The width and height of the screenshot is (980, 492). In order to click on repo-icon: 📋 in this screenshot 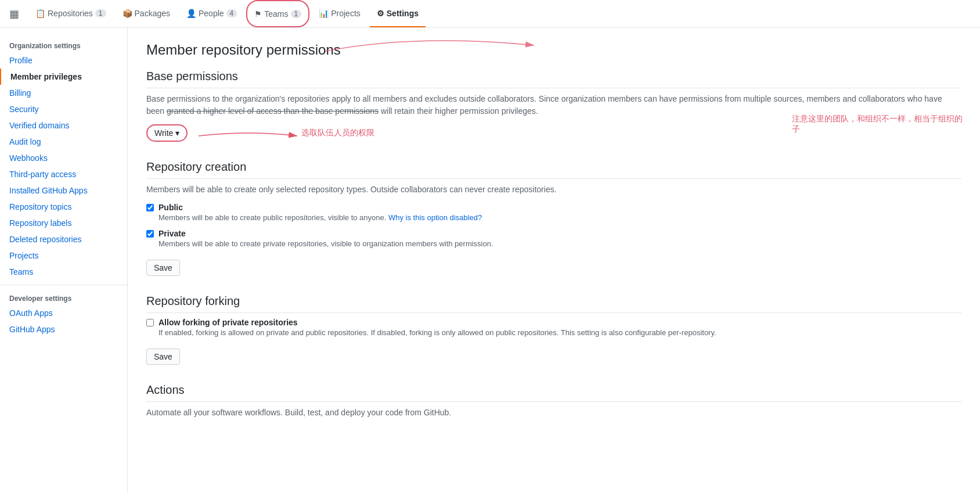, I will do `click(41, 13)`.